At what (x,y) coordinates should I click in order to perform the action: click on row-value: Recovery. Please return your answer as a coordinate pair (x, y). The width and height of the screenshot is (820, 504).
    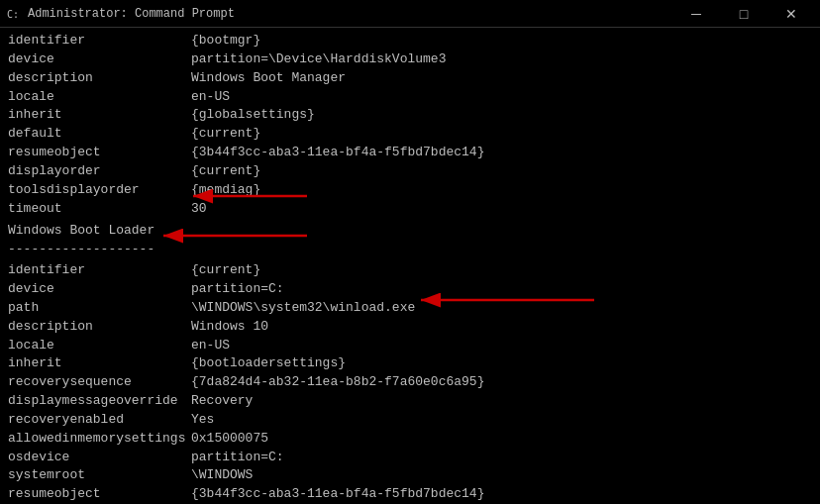
    Looking at the image, I should click on (222, 402).